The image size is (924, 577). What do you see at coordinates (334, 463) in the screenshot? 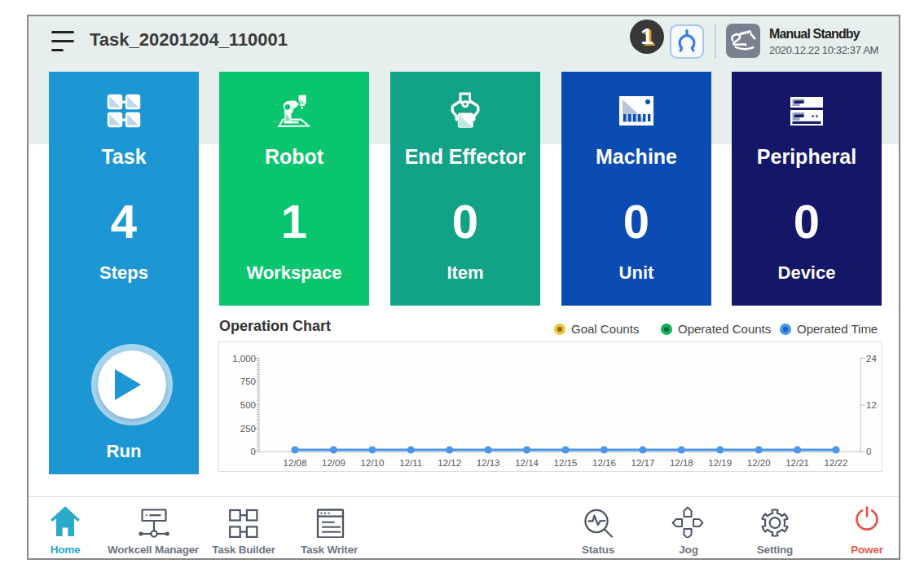
I see `svg-text: 12/09` at bounding box center [334, 463].